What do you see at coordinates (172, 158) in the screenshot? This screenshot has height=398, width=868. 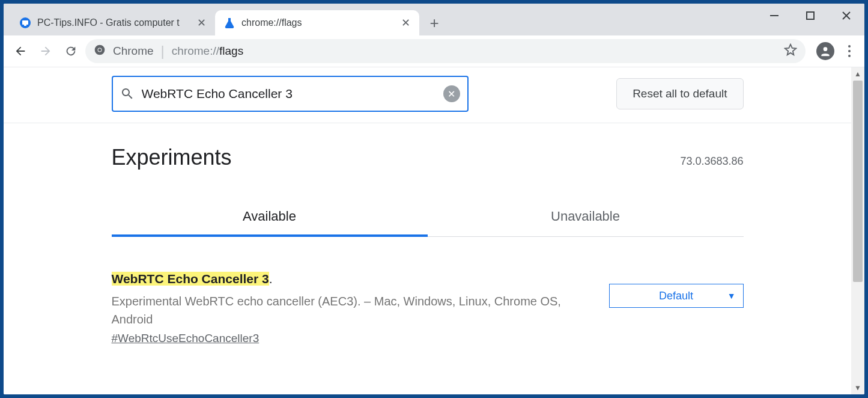 I see `page-heading: Experiments` at bounding box center [172, 158].